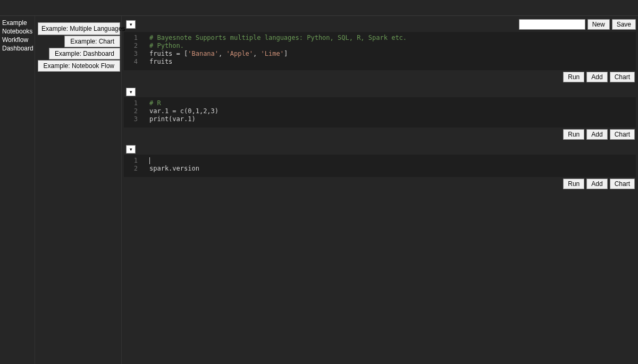 Image resolution: width=638 pixels, height=364 pixels. I want to click on code-editor: 1234# Bayesnote Supports multiple langua…, so click(380, 51).